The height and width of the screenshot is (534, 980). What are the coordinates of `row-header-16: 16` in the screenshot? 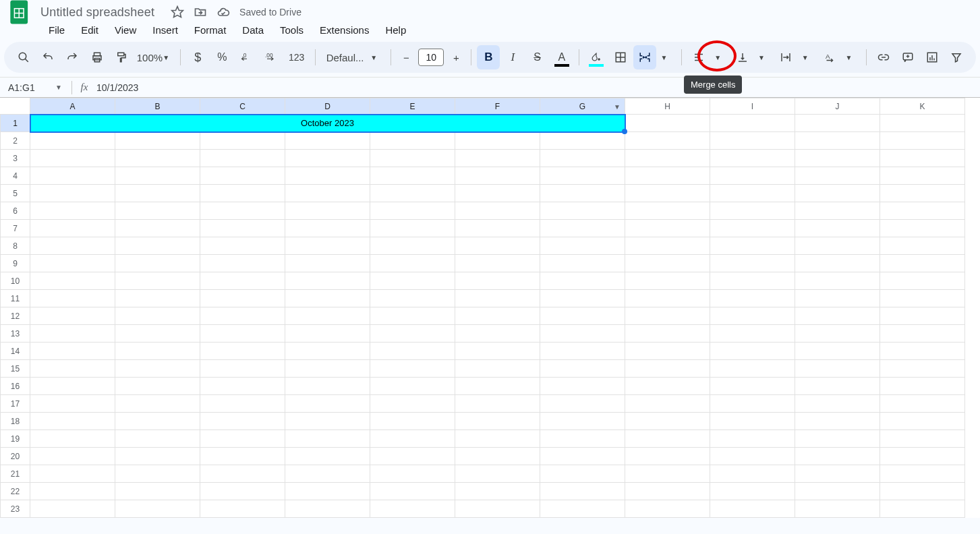 It's located at (16, 386).